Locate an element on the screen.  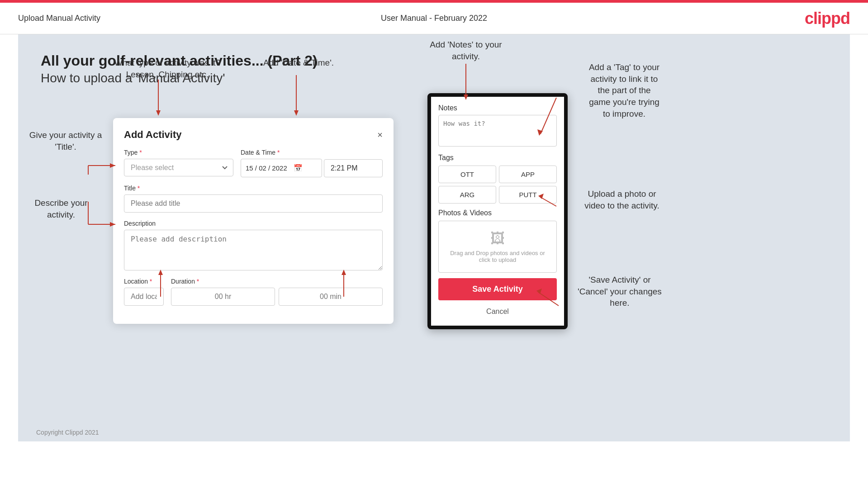
dialog-header: Add Activity × is located at coordinates (253, 135).